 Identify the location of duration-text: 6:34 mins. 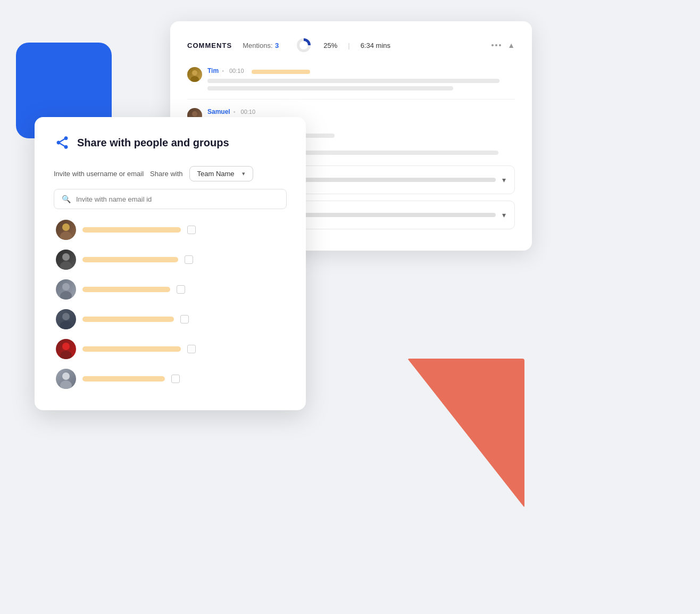
(376, 46).